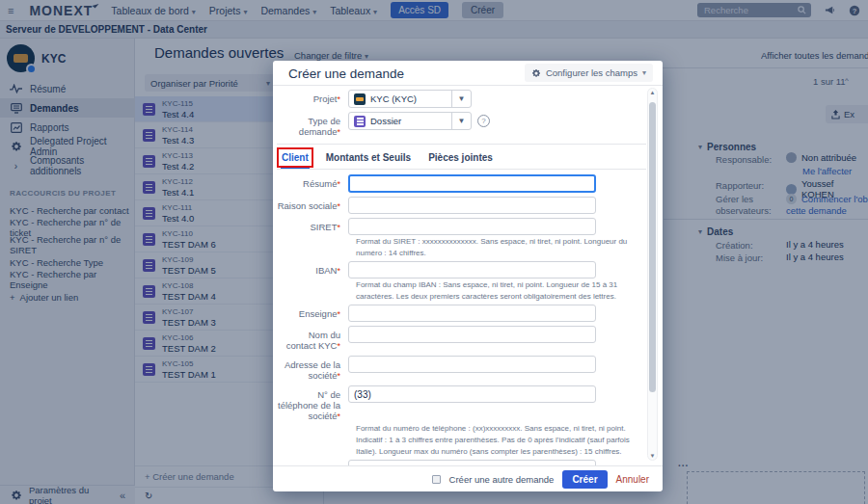 This screenshot has height=504, width=868. Describe the element at coordinates (461, 145) in the screenshot. I see `divider` at that location.